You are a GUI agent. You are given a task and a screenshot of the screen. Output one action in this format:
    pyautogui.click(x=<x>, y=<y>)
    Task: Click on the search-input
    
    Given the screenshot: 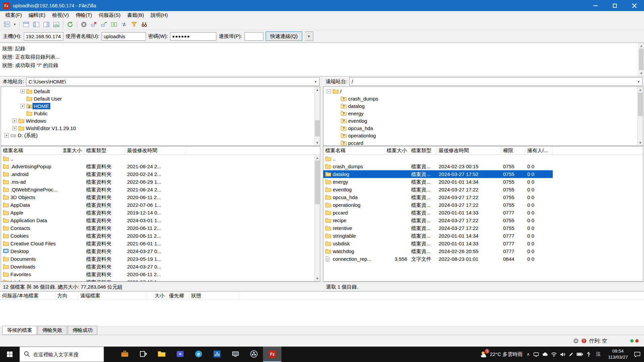 What is the action you would take?
    pyautogui.click(x=64, y=355)
    